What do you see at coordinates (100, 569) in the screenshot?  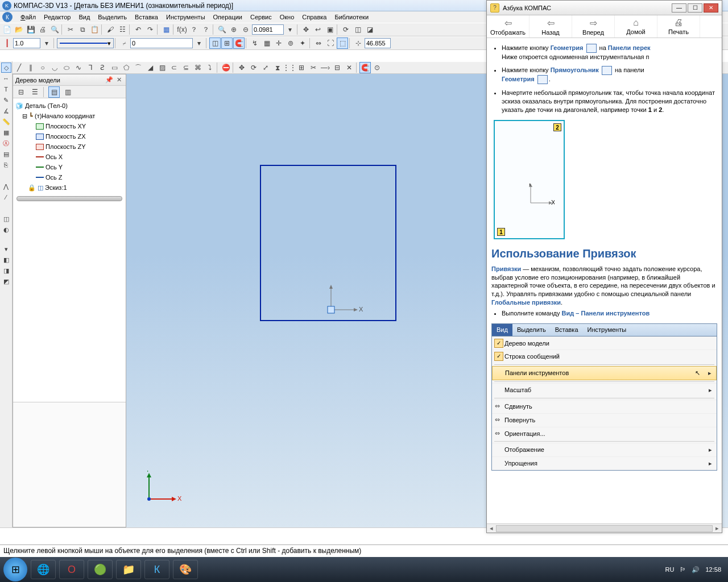 I see `task-chrome: 🟢` at bounding box center [100, 569].